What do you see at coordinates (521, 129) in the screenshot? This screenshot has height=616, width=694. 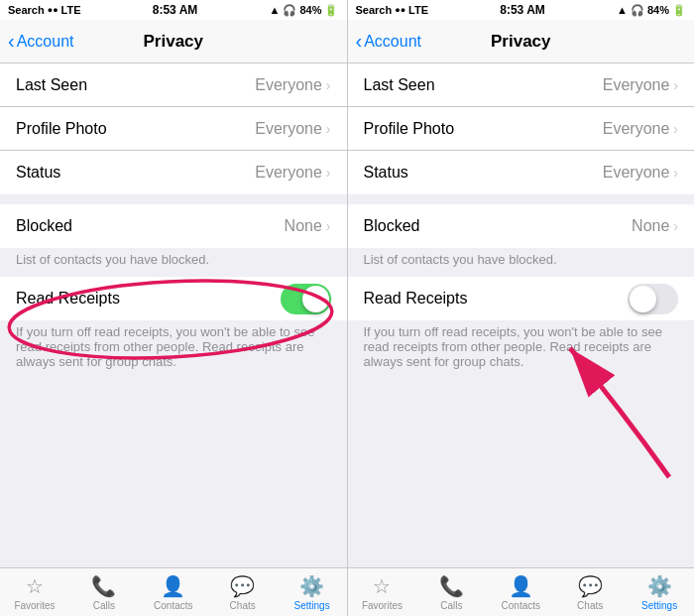 I see `privacy-section-right: Last Seen Everyone › Profile Photo Every…` at bounding box center [521, 129].